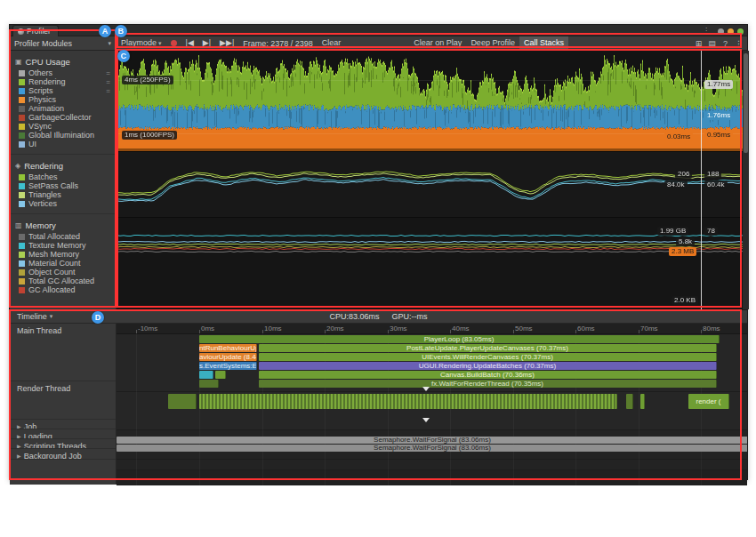 The height and width of the screenshot is (537, 756). What do you see at coordinates (62, 454) in the screenshot?
I see `thread-row-background-job: ▶Background Job` at bounding box center [62, 454].